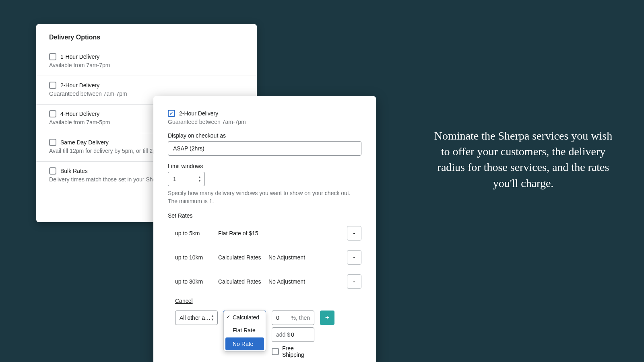  Describe the element at coordinates (265, 197) in the screenshot. I see `limit-windows-help: Specify how many delivery windows you wa…` at that location.